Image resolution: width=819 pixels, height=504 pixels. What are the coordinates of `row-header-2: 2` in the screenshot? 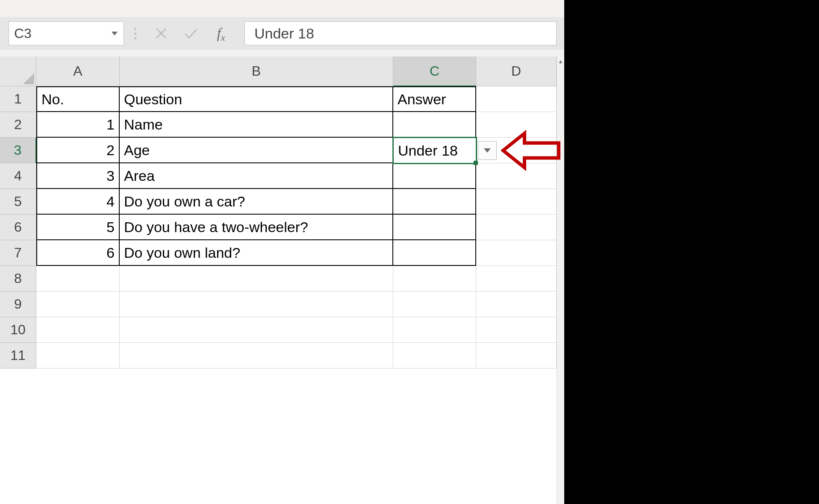 It's located at (18, 125).